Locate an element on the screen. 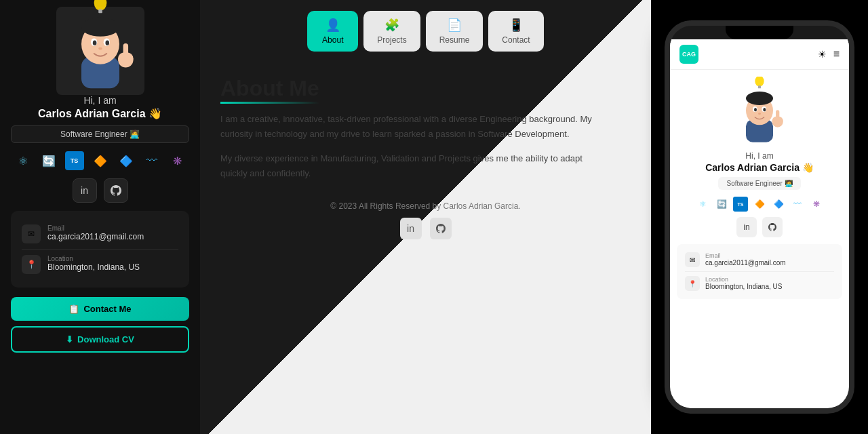 This screenshot has width=868, height=434. phone-email-icon: ✉ is located at coordinates (692, 260).